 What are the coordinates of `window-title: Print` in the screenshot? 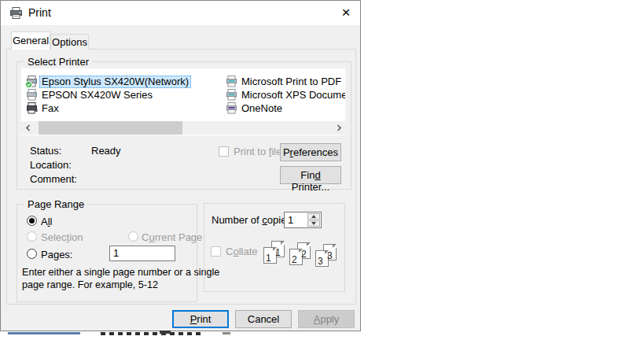 It's located at (39, 13).